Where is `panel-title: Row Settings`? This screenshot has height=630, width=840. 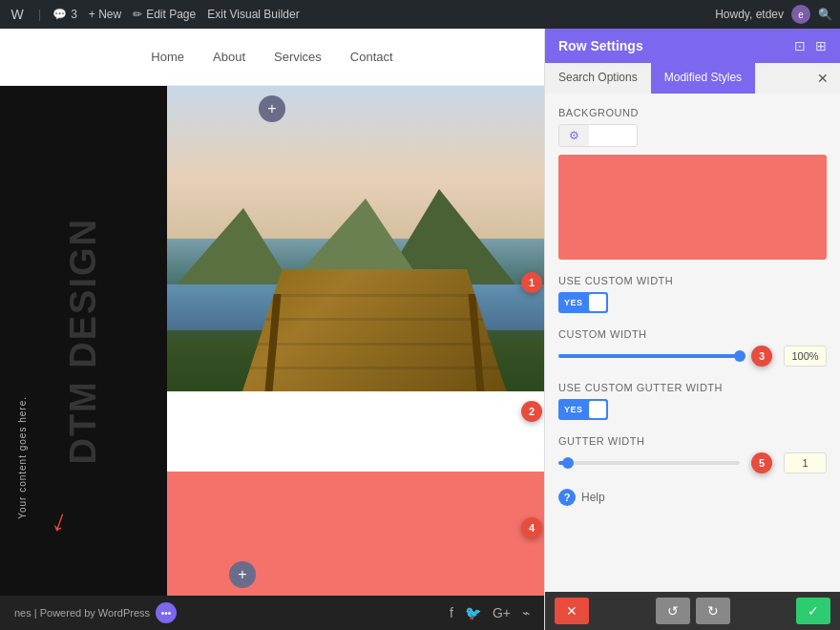
panel-title: Row Settings is located at coordinates (601, 46).